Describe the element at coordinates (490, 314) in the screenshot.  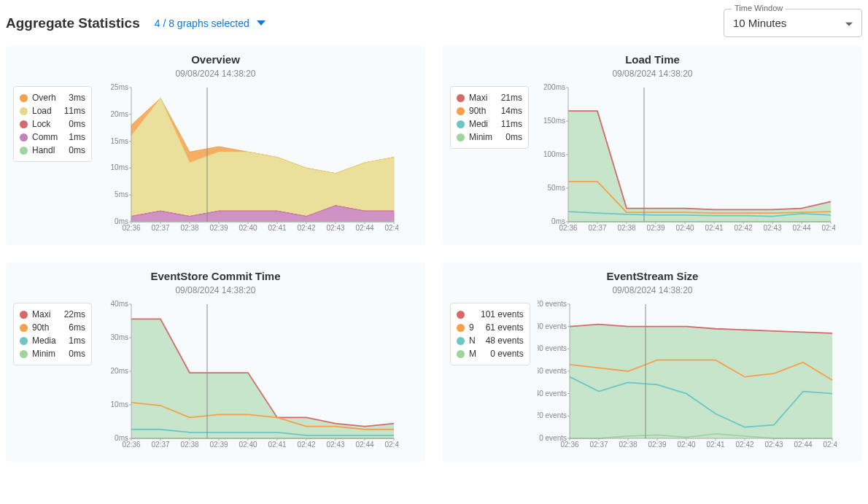
I see `legend-item: 101 events` at that location.